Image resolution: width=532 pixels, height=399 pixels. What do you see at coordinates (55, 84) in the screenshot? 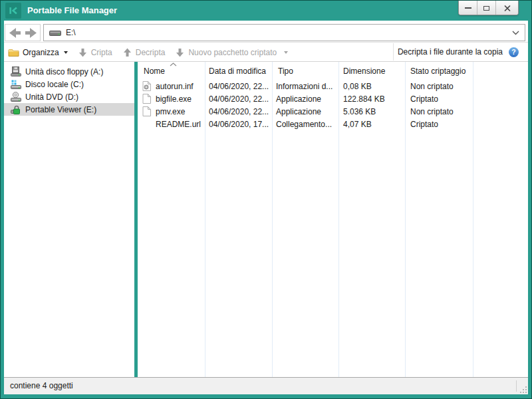
I see `sidebar-item-label: Disco locale (C:)` at bounding box center [55, 84].